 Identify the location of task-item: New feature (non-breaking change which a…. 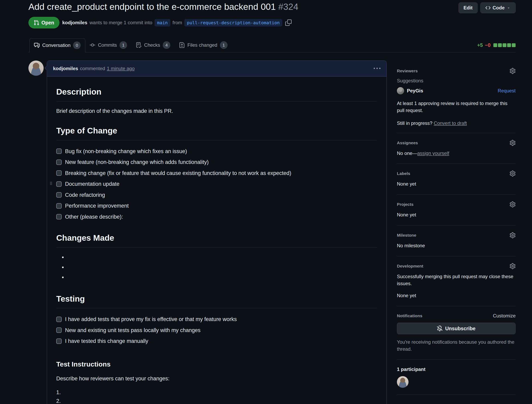
(217, 162).